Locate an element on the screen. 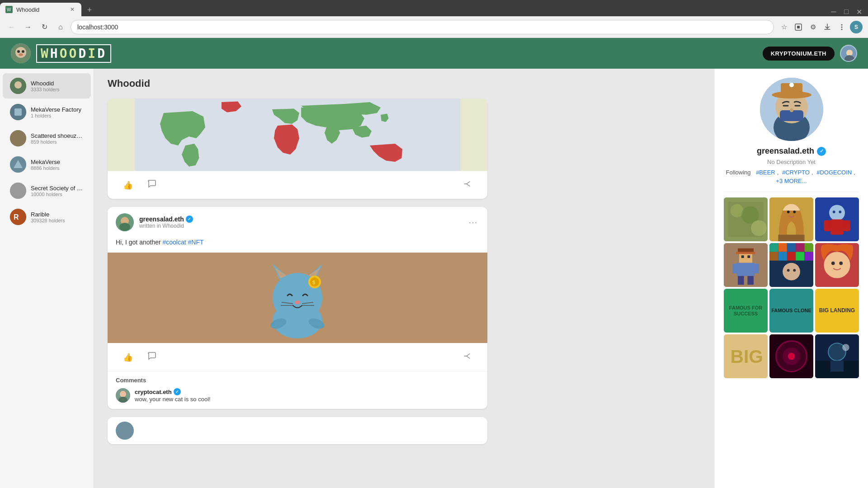  refresh-button: ↻ is located at coordinates (44, 27).